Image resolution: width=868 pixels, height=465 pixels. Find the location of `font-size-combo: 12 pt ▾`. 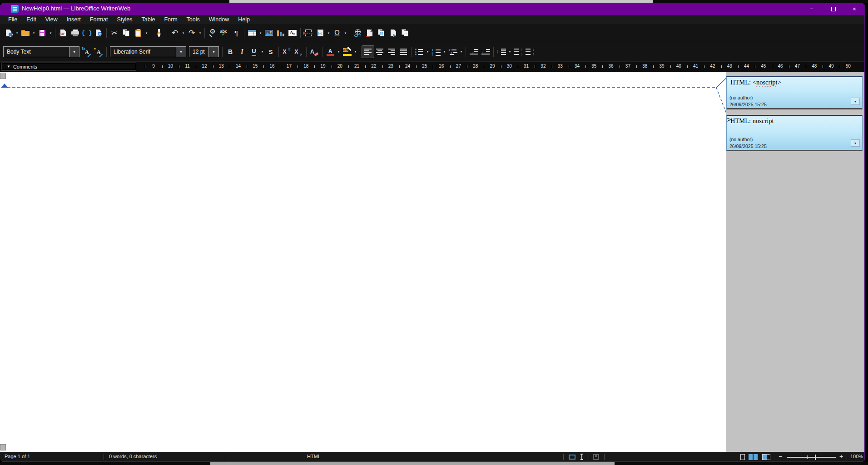

font-size-combo: 12 pt ▾ is located at coordinates (204, 52).